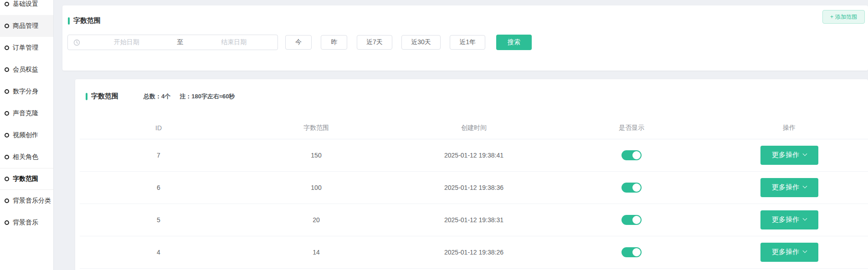 The width and height of the screenshot is (868, 270). Describe the element at coordinates (300, 42) in the screenshot. I see `filter-row: 开始日期 至 结束日期 今 昨 近7天 近30天 近1年 搜索` at that location.